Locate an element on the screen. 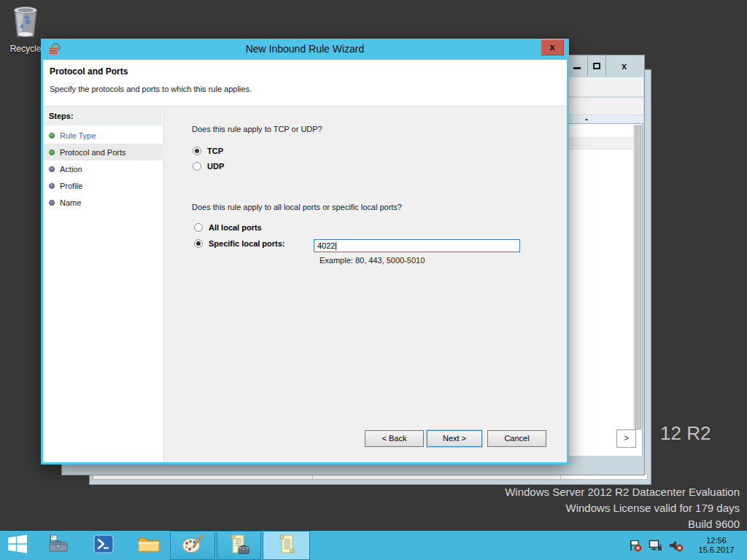  close-window-button: x is located at coordinates (624, 66).